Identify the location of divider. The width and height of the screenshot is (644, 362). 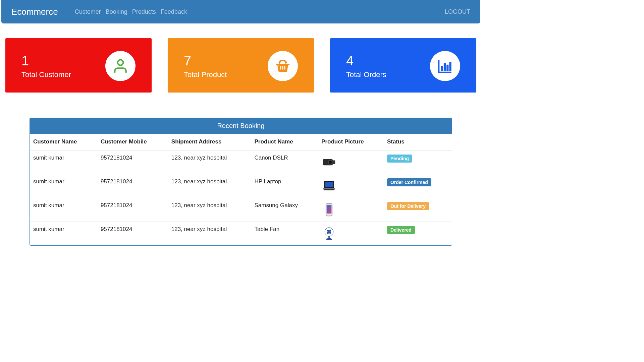
(241, 102).